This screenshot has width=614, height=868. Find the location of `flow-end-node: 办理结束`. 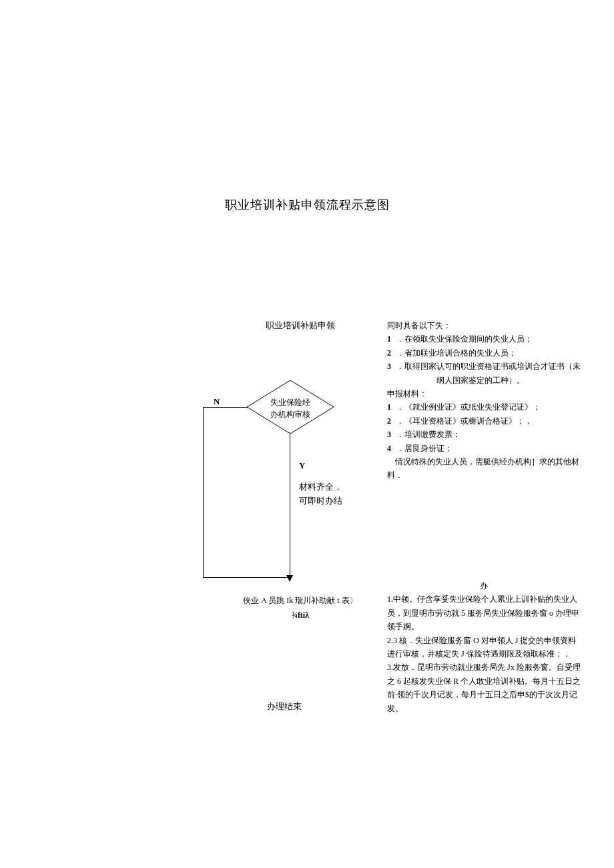

flow-end-node: 办理结束 is located at coordinates (284, 707).